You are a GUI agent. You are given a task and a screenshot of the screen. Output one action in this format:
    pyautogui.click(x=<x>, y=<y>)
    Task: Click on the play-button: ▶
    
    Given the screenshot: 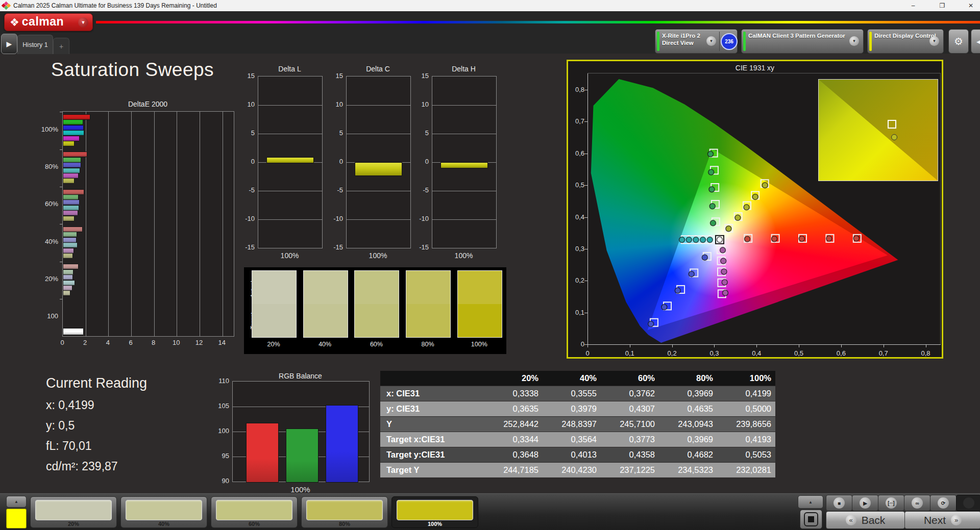 What is the action you would take?
    pyautogui.click(x=865, y=503)
    